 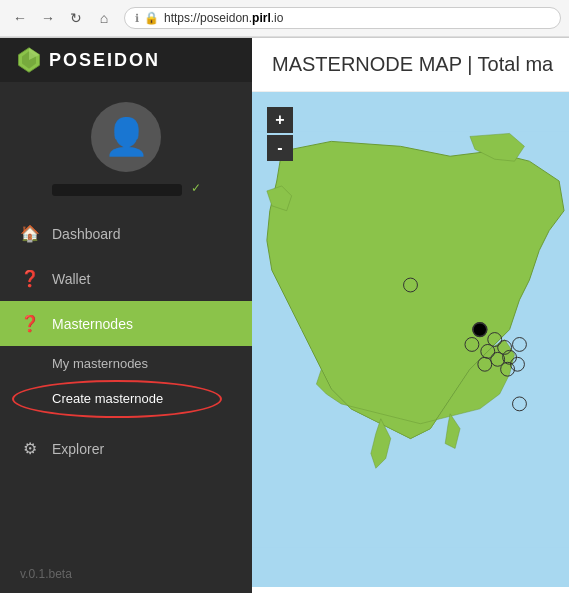 I want to click on page-title: MASTERNODE MAP | Total ma, so click(x=412, y=64).